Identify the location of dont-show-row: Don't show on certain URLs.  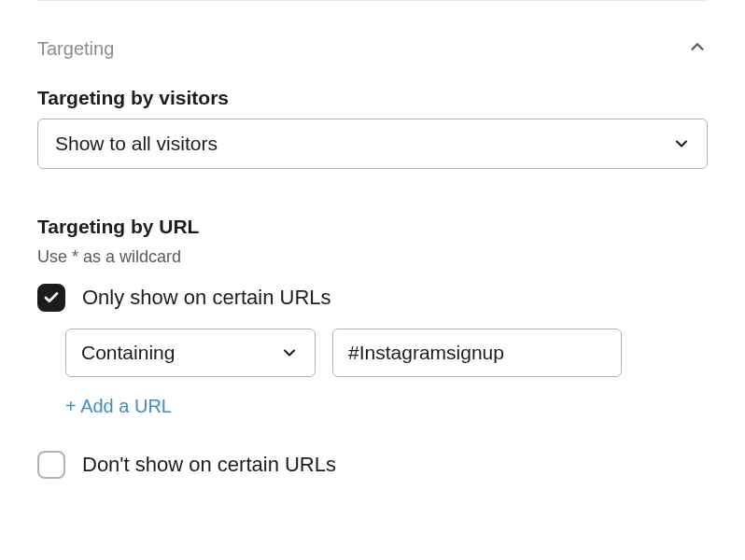
(372, 465).